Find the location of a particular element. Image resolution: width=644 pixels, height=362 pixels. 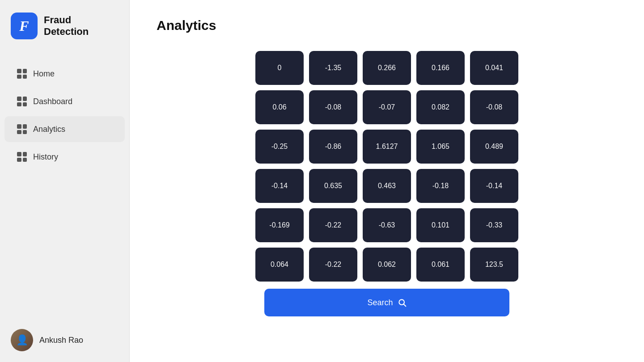

grid-row-0: 0 -1.35 0.266 0.166 0.041 is located at coordinates (387, 68).